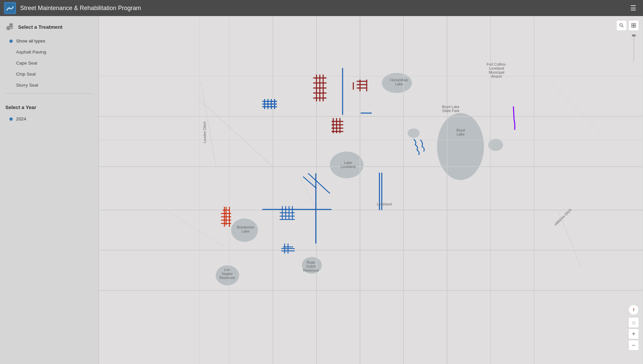 The width and height of the screenshot is (643, 364). What do you see at coordinates (31, 41) in the screenshot?
I see `treatment-label-show-all: Show all types` at bounding box center [31, 41].